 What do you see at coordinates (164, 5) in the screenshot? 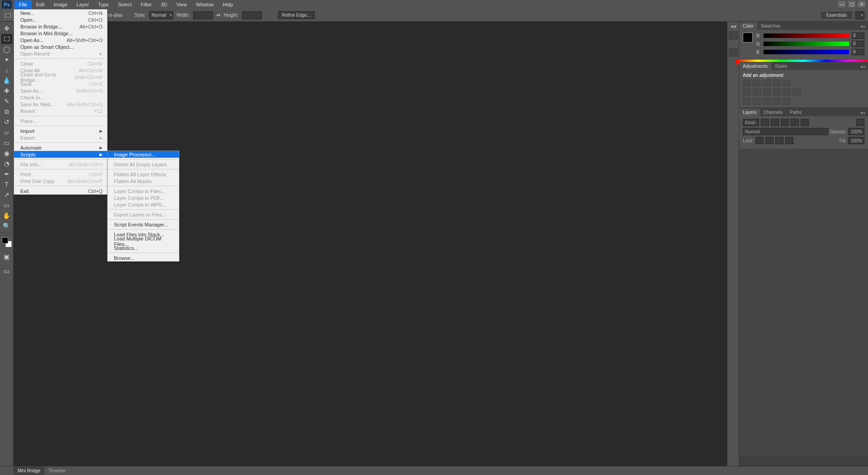
I see `menu-3d: 3D` at bounding box center [164, 5].